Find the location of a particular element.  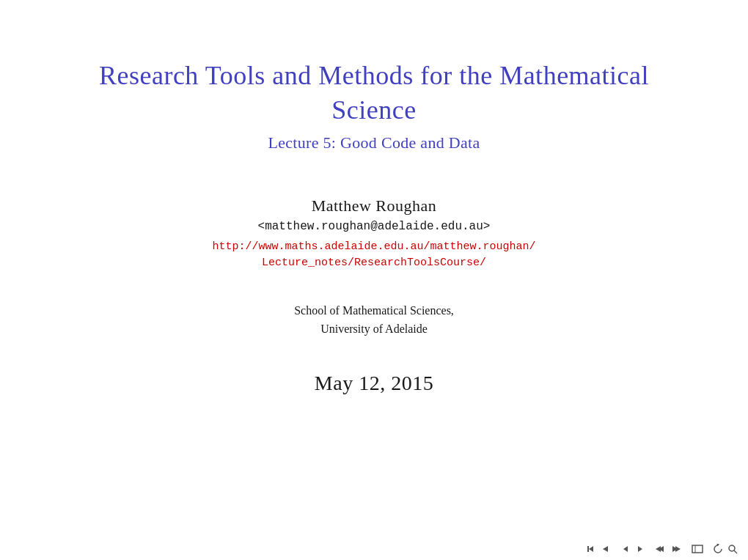

title-section: Research Tools and Methods for the Mathe… is located at coordinates (374, 106).